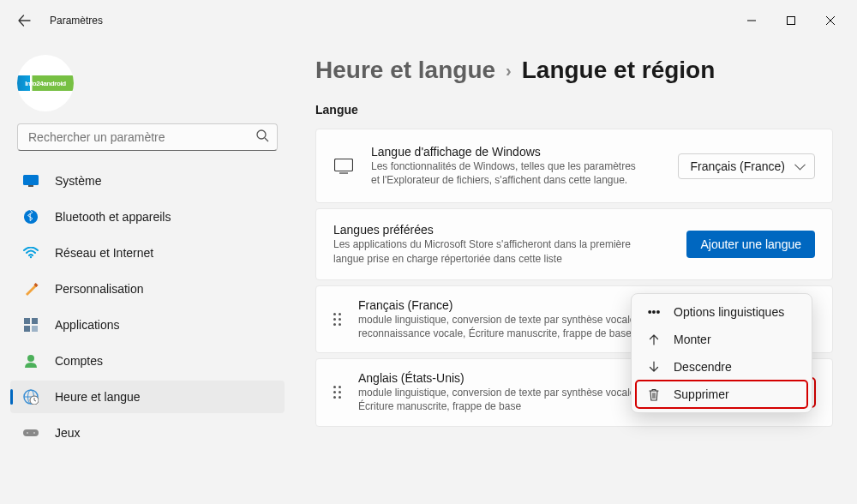 This screenshot has height=504, width=857. I want to click on sidebar-item-label: Système, so click(78, 181).